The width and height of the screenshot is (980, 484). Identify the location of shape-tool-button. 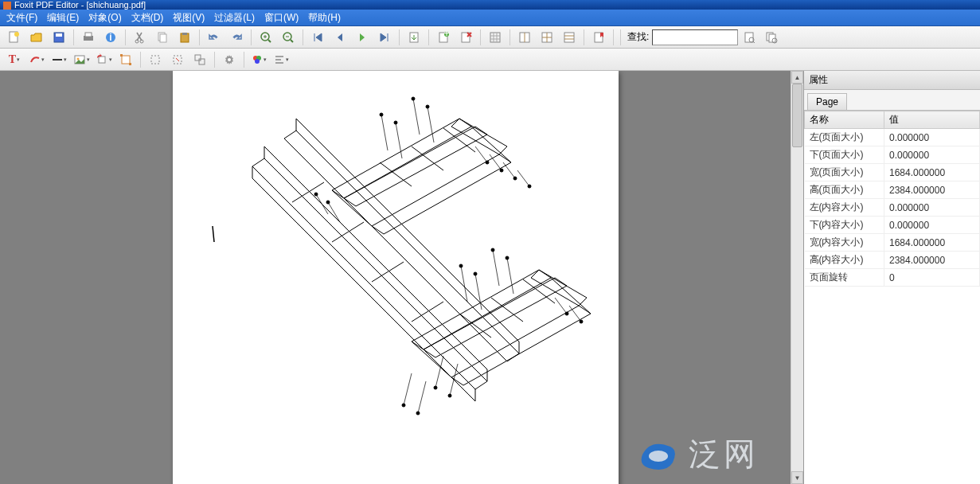
(37, 60).